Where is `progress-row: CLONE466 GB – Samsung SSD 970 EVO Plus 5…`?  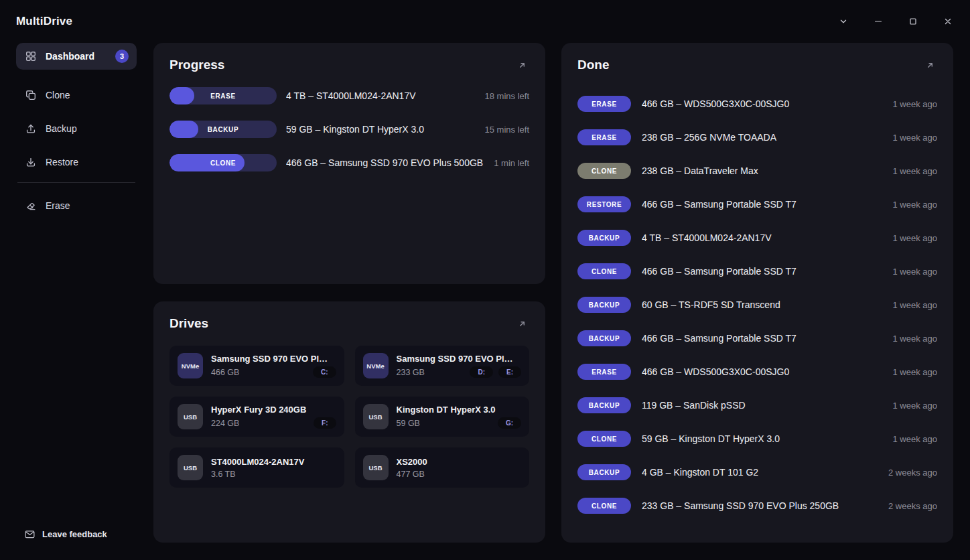 progress-row: CLONE466 GB – Samsung SSD 970 EVO Plus 5… is located at coordinates (350, 163).